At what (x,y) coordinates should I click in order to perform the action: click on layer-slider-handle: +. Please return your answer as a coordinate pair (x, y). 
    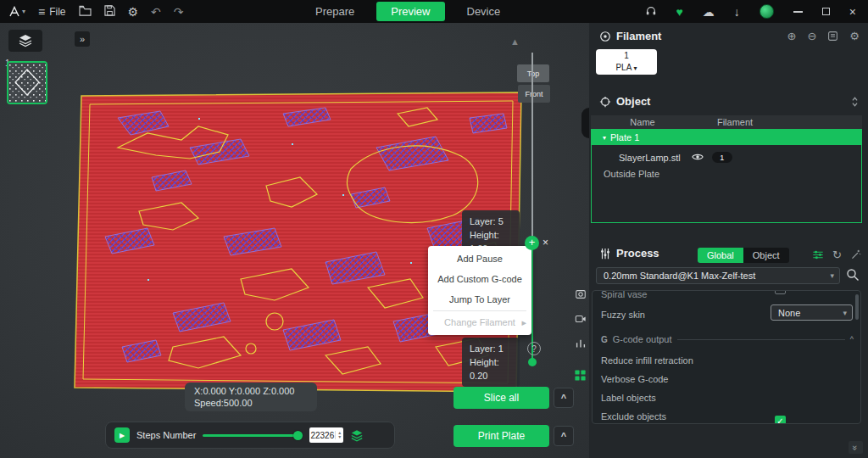
    Looking at the image, I should click on (532, 243).